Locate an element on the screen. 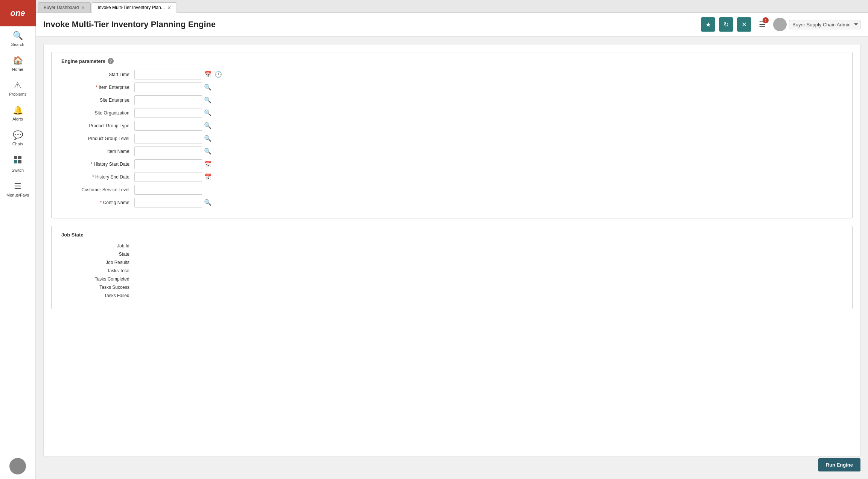 Image resolution: width=868 pixels, height=479 pixels. item-name-label: Item Name: is located at coordinates (97, 151).